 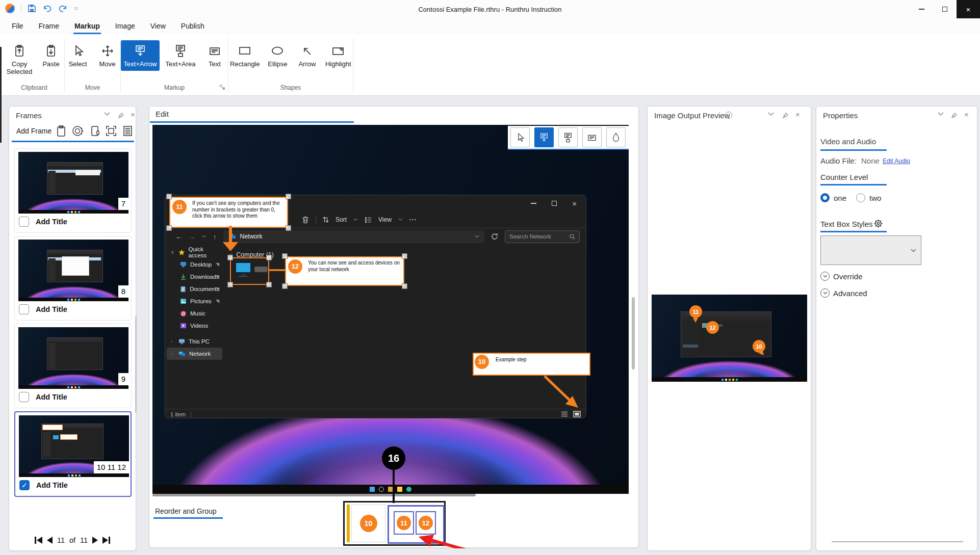 I want to click on frame-thumbnail: 8, so click(x=73, y=270).